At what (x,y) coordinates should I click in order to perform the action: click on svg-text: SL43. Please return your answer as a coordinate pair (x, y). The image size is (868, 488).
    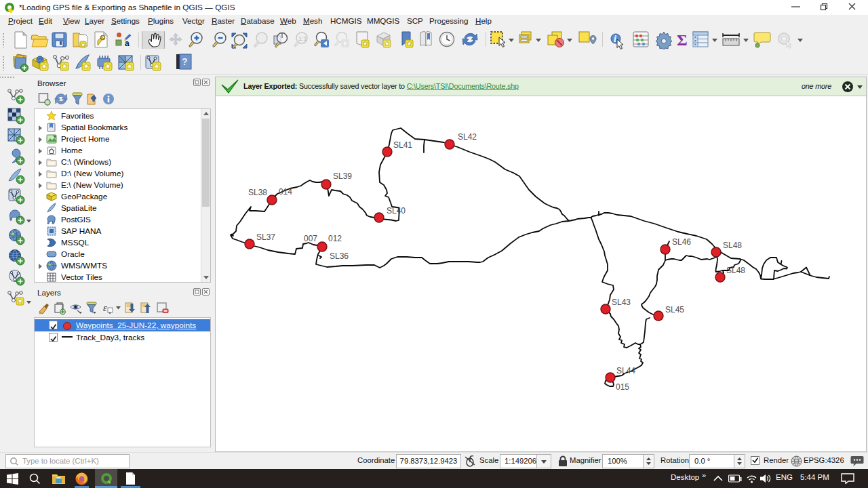
    Looking at the image, I should click on (621, 302).